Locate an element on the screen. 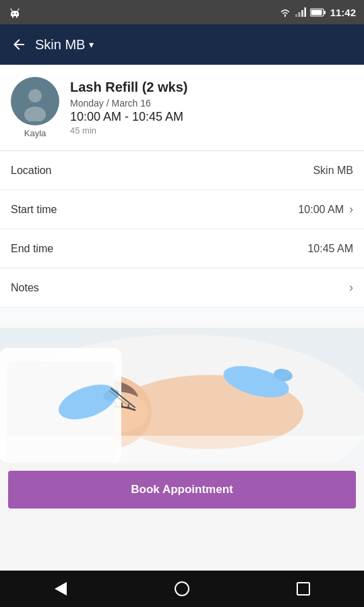 This screenshot has width=364, height=607. home-nav-icon is located at coordinates (182, 589).